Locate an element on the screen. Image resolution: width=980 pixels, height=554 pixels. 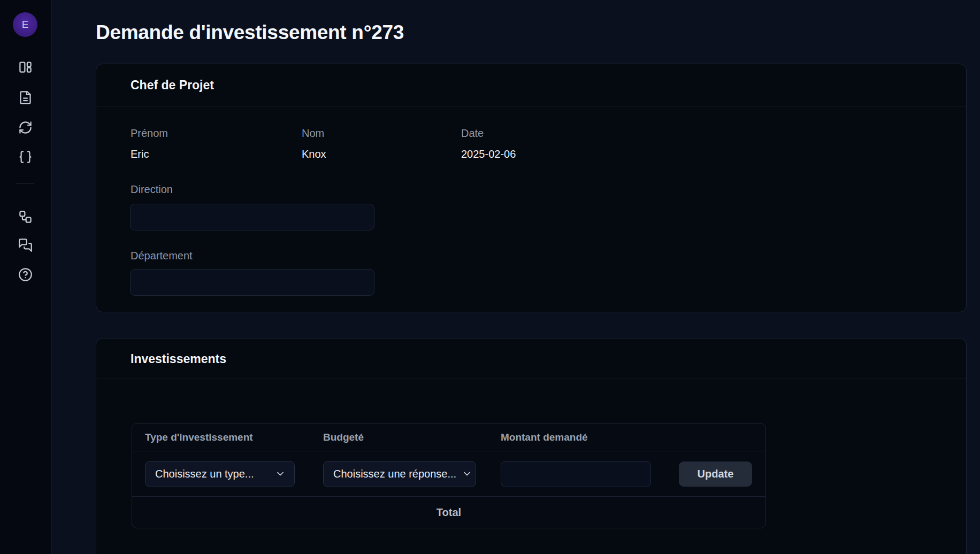
nom-value: Knox is located at coordinates (381, 154).